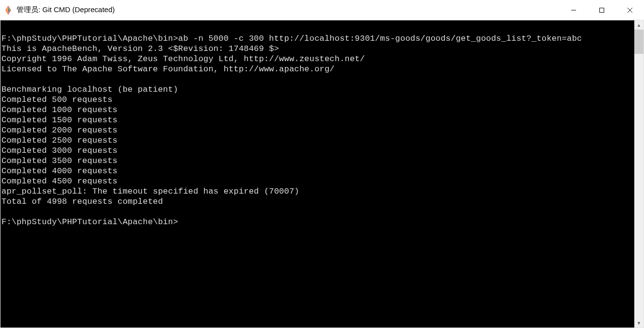  What do you see at coordinates (318, 89) in the screenshot?
I see `terminal-line: Benchmarking localhost (be patient)` at bounding box center [318, 89].